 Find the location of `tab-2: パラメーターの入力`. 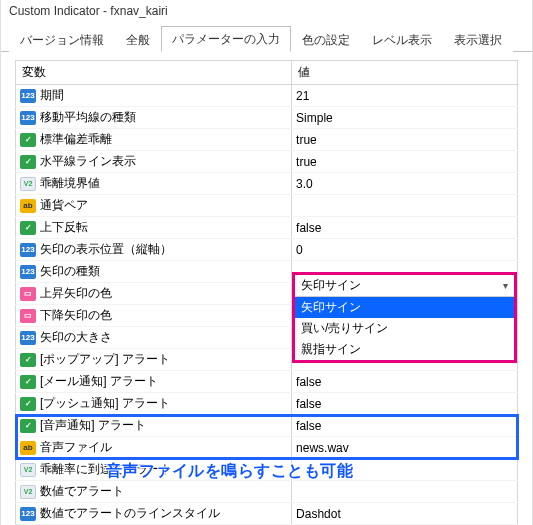

tab-2: パラメーターの入力 is located at coordinates (226, 39).